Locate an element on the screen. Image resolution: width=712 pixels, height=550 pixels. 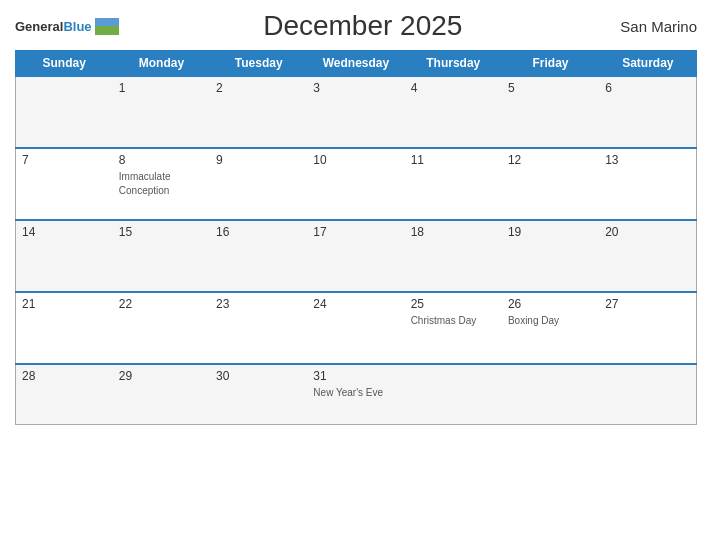
calendar-cell: 28 is located at coordinates (64, 394).